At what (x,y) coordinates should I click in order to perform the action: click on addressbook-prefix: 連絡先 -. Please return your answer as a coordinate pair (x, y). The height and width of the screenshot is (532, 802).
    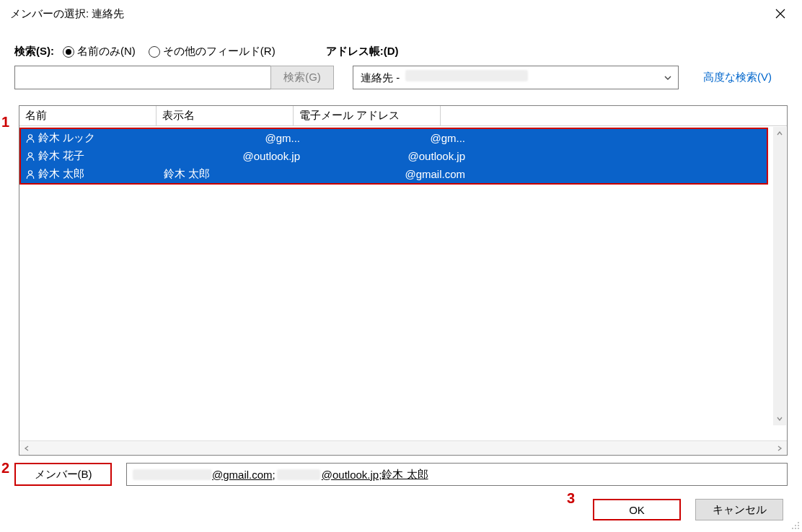
    Looking at the image, I should click on (382, 78).